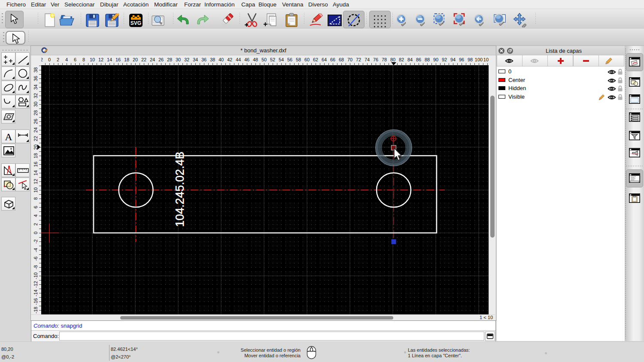 The height and width of the screenshot is (362, 644). Describe the element at coordinates (358, 60) in the screenshot. I see `svg-text: 72` at that location.